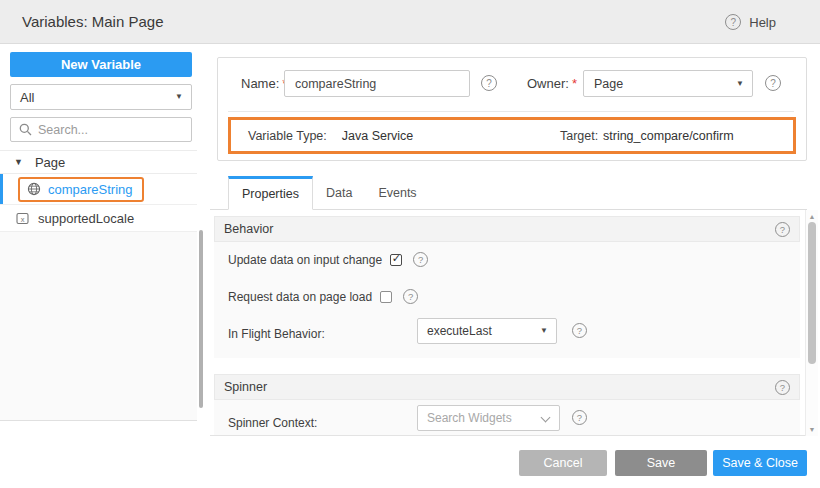  Describe the element at coordinates (328, 260) in the screenshot. I see `update-data-row: Update data on input change ?` at that location.